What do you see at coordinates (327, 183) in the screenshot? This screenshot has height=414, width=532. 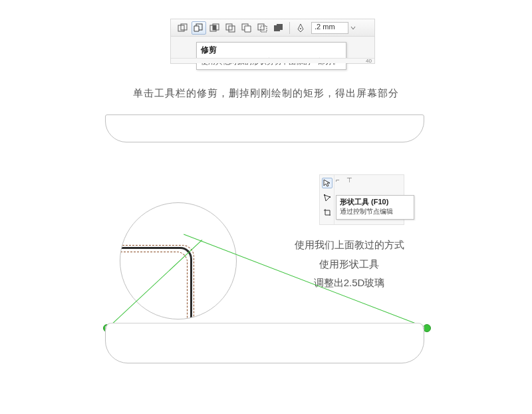 I see `pick-tool-icon` at bounding box center [327, 183].